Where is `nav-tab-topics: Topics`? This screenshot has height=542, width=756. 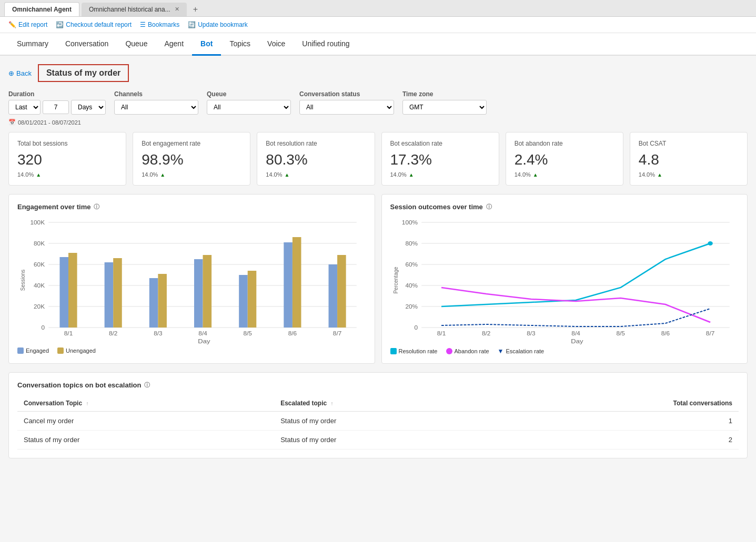
nav-tab-topics: Topics is located at coordinates (240, 44).